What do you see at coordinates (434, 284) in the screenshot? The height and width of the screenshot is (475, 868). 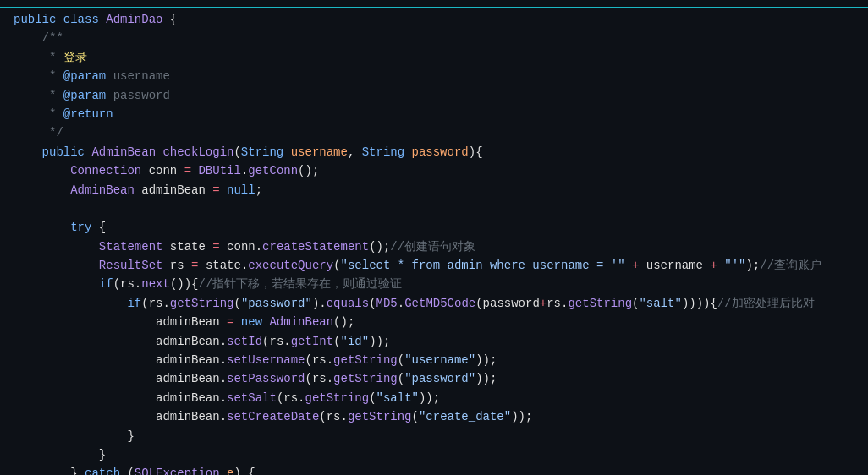 I see `code-line-15: if(rs.next()){//指针下移，若结果存在，则通过验证` at bounding box center [434, 284].